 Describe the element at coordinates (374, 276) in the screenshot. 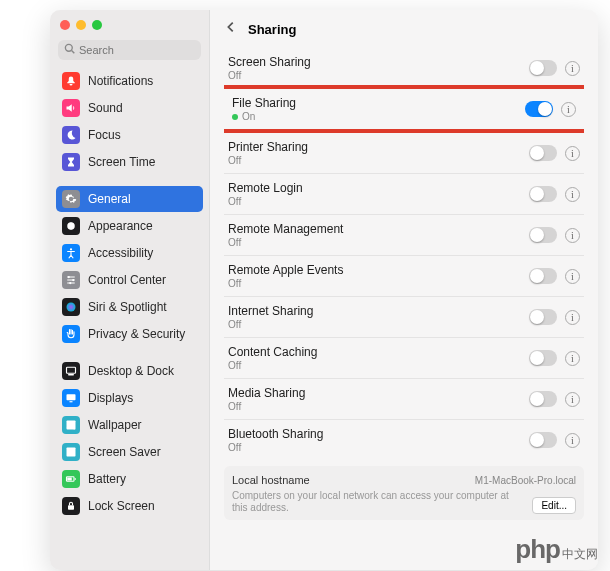

I see `row-text: Remote Apple EventsOff` at that location.